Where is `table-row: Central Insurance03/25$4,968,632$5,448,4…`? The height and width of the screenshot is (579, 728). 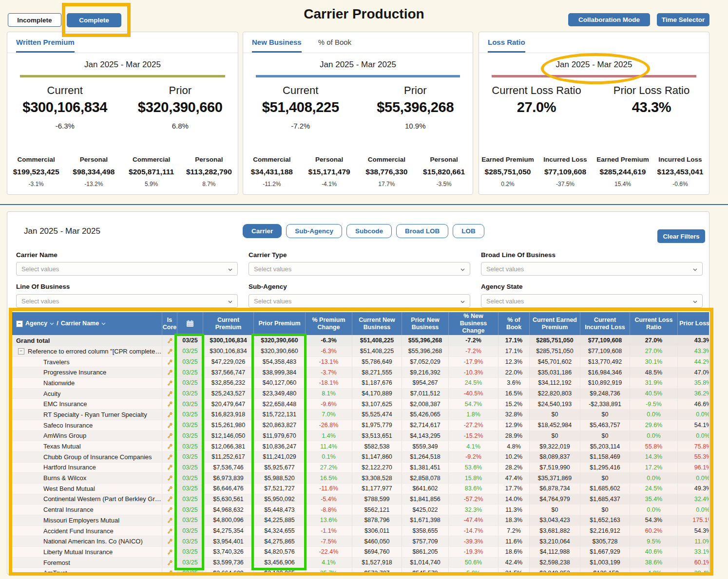 table-row: Central Insurance03/25$4,968,632$5,448,4… is located at coordinates (361, 510).